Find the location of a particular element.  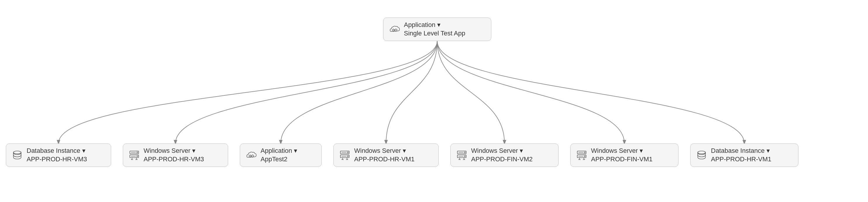

child-child7-type: Database Instance ▾ is located at coordinates (741, 151).